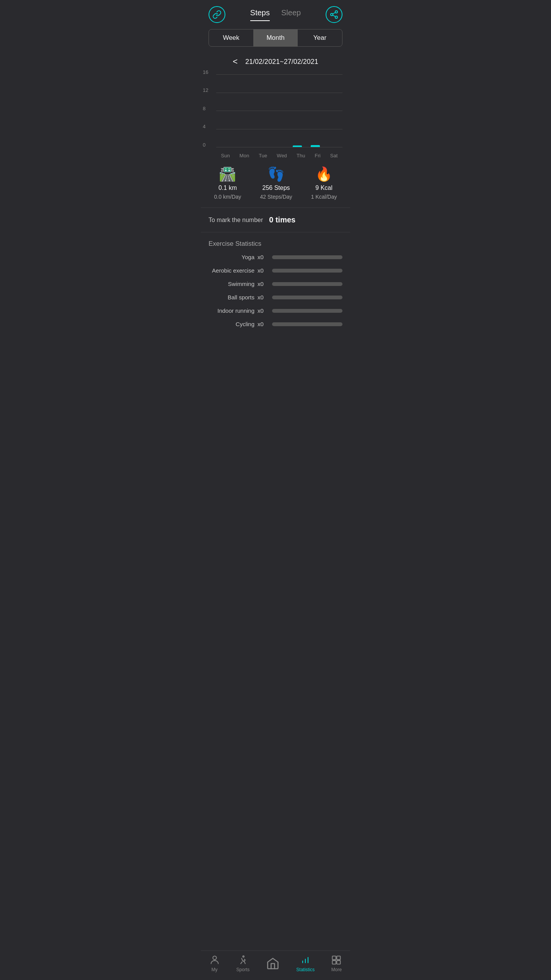  Describe the element at coordinates (276, 244) in the screenshot. I see `exercise-title: Exercise Statistics` at that location.